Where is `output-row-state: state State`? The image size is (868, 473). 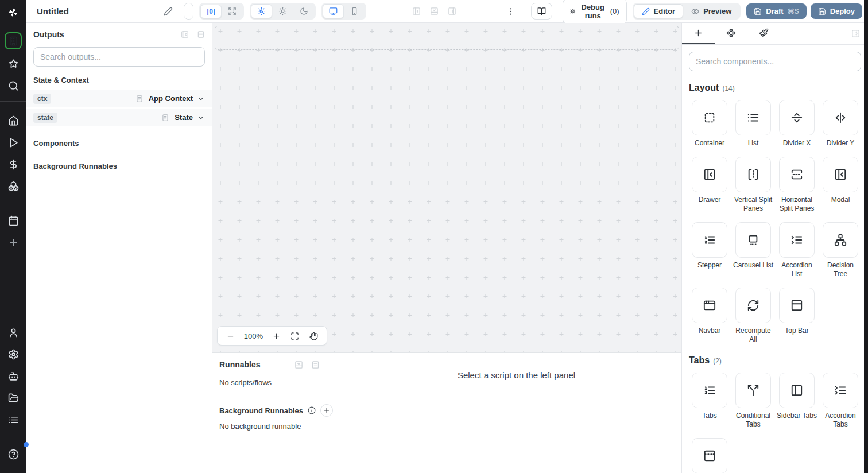
output-row-state: state State is located at coordinates (119, 118).